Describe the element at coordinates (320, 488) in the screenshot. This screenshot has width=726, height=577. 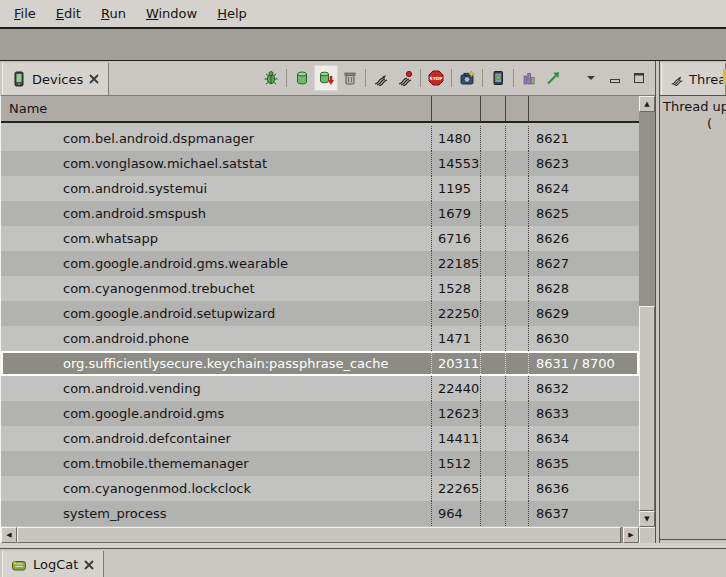
I see `table-row: com.cyanogenmod.lockclock 22265 8636` at that location.